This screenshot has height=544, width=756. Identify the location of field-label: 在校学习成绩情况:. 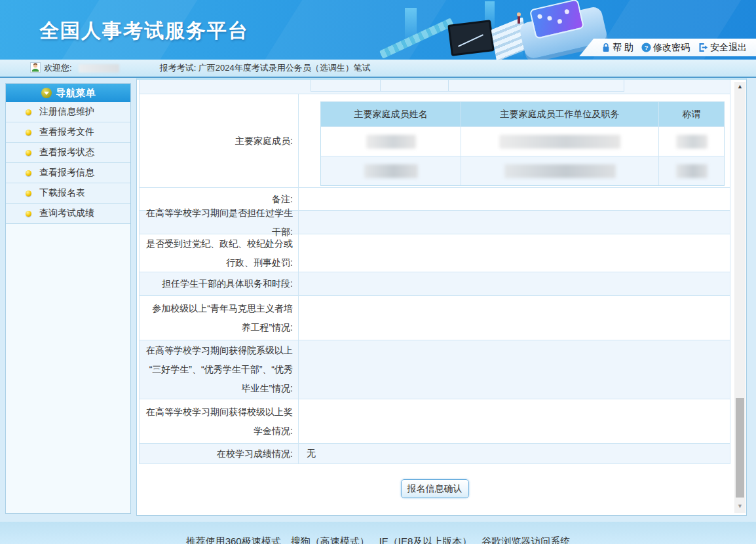
(219, 454).